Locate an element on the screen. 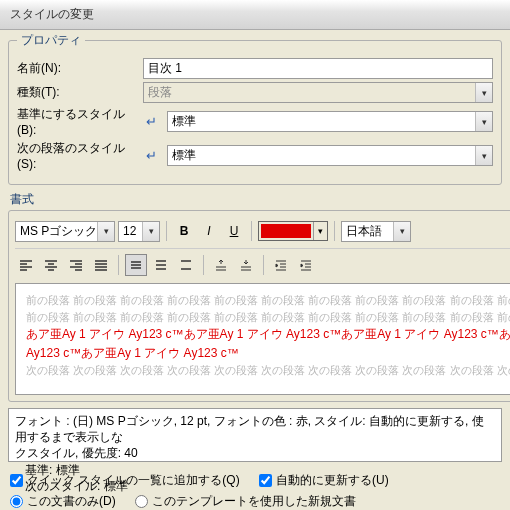  format-toolbar-1: ▾ ▾ B I U ▾ ▾ is located at coordinates (262, 231).